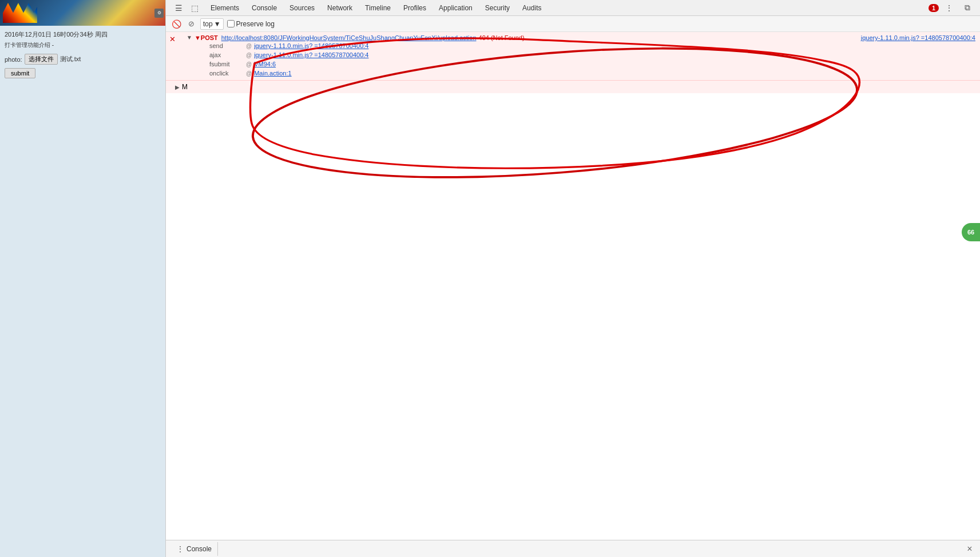  I want to click on stack-label-onclick: onclick, so click(227, 73).